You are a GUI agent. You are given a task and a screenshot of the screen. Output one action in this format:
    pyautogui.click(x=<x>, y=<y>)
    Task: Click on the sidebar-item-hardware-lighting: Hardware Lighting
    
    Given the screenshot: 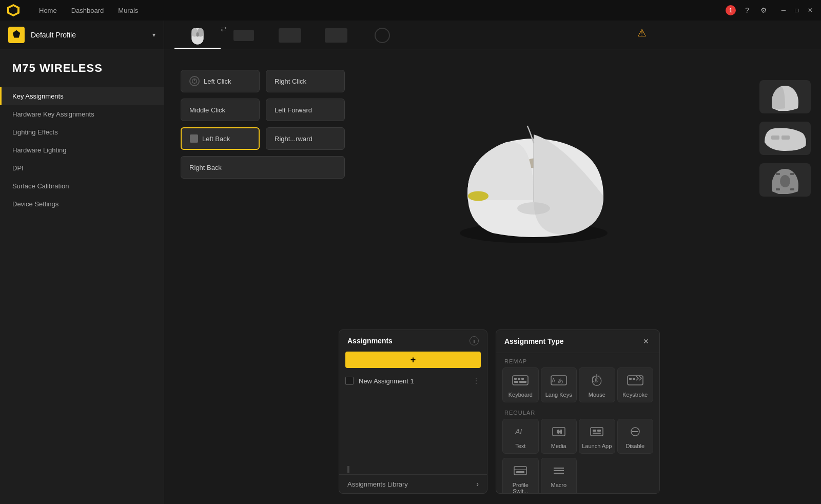 What is the action you would take?
    pyautogui.click(x=82, y=150)
    